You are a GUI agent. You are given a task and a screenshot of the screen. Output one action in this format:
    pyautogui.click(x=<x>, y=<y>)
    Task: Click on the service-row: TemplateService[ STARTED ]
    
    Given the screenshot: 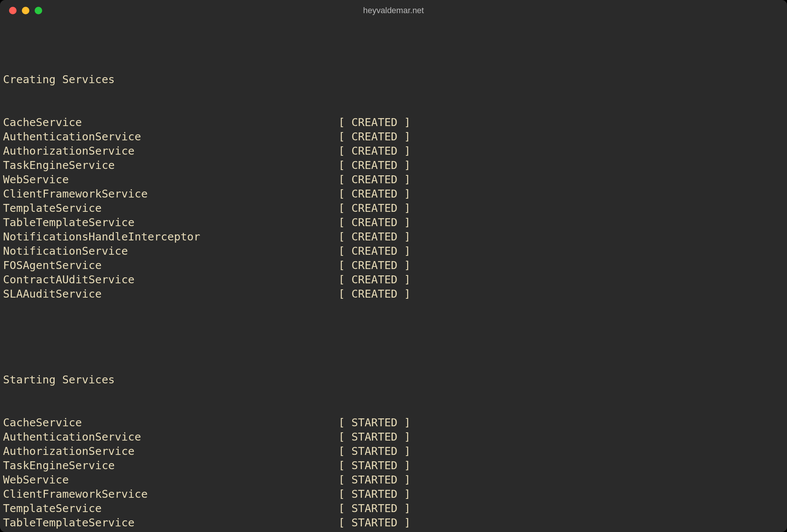 What is the action you would take?
    pyautogui.click(x=394, y=508)
    